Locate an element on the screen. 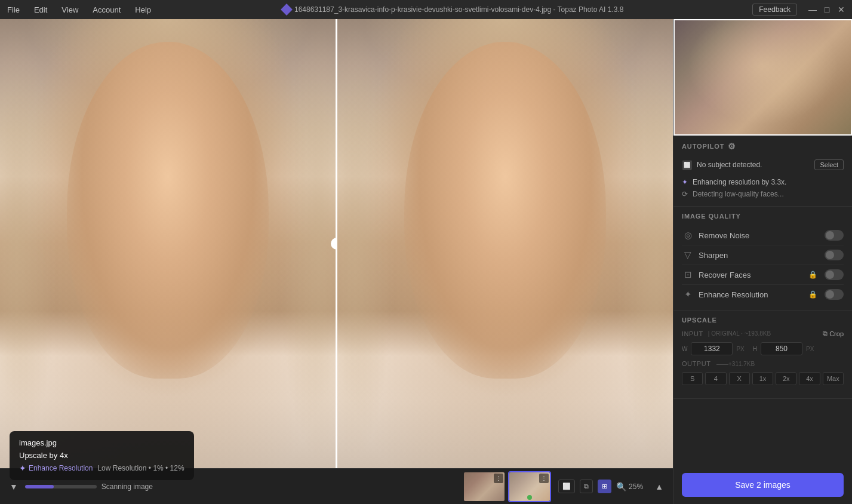 The image size is (852, 504). crop-label: Crop is located at coordinates (836, 334).